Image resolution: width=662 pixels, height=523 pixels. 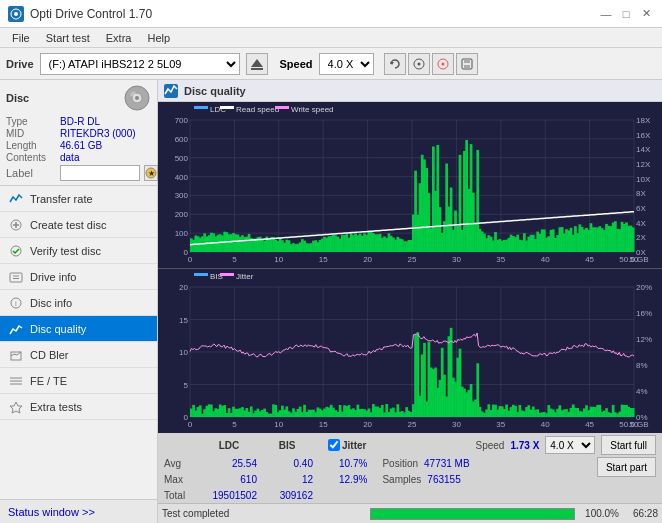 I want to click on position-value: 47731 MB, so click(x=447, y=464).